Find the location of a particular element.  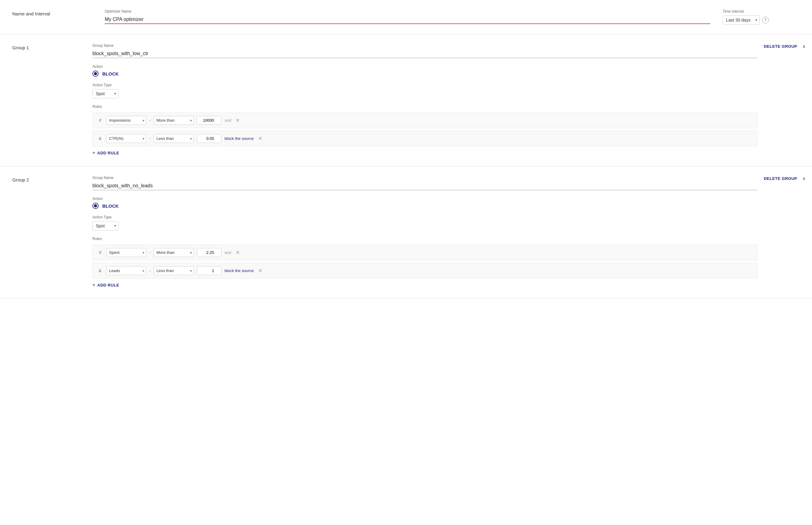

group2-rules-section: Rules if Spent Impressions Clicks CTR(%)… is located at coordinates (425, 263).